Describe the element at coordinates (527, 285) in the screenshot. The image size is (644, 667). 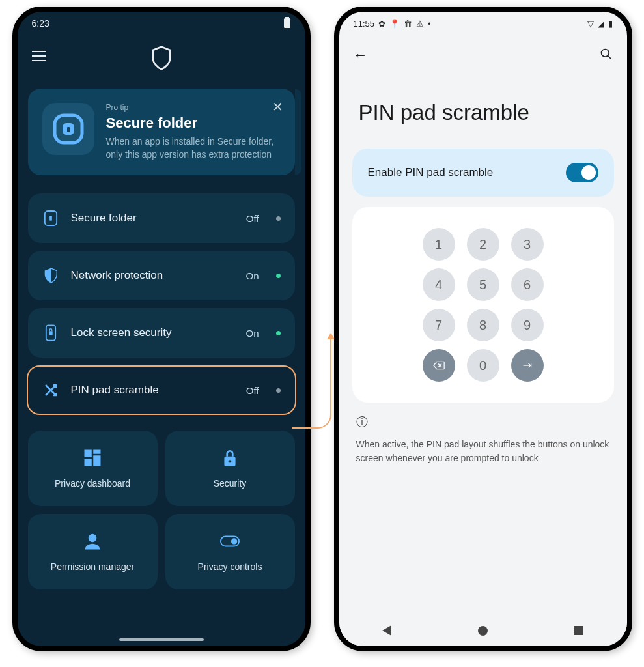
I see `pin-key-6: 6` at that location.